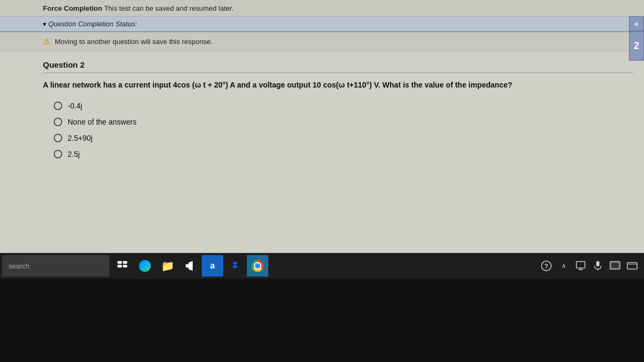  What do you see at coordinates (47, 42) in the screenshot?
I see `warning-icon: ⚠` at bounding box center [47, 42].